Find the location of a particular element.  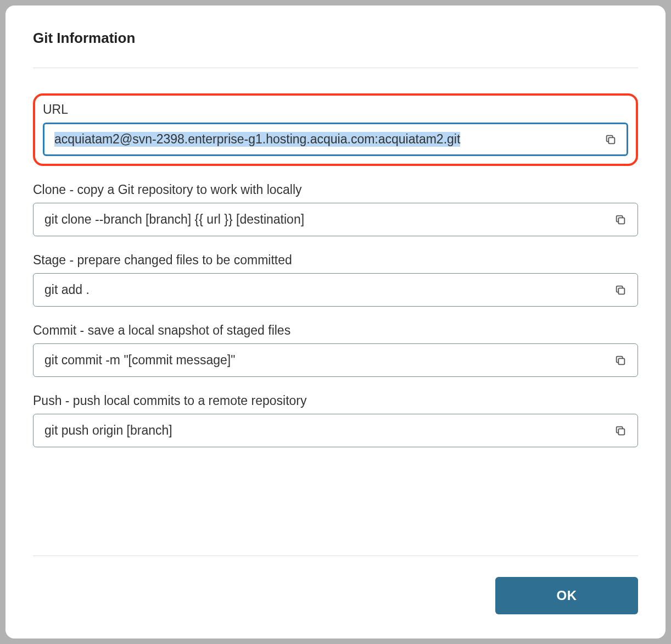

url-value: acquiatam2@svn-2398.enterprise-g1.hostin… is located at coordinates (257, 140).